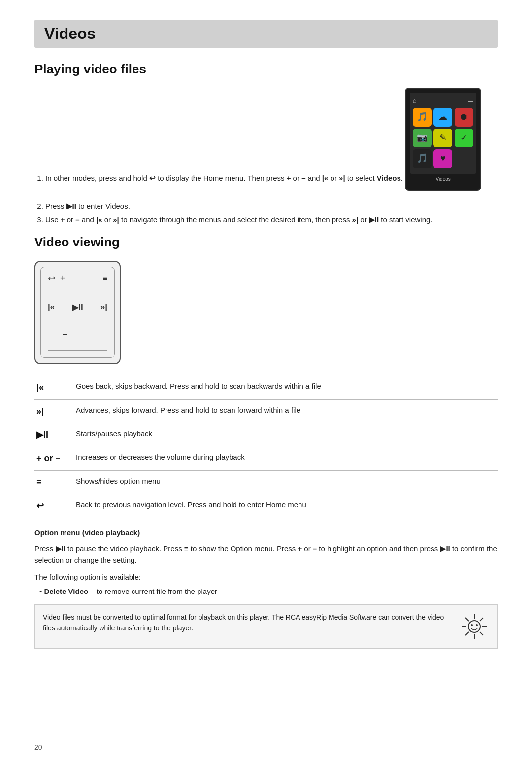 This screenshot has width=532, height=766. I want to click on video-viewing-device: ↩ + ≡ |« ▶II »| –, so click(78, 313).